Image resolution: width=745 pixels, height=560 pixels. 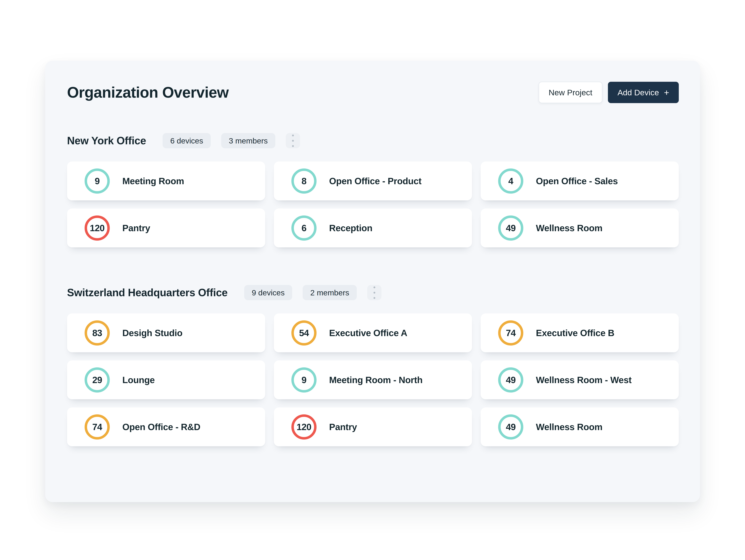 What do you see at coordinates (511, 181) in the screenshot?
I see `device-count: 4` at bounding box center [511, 181].